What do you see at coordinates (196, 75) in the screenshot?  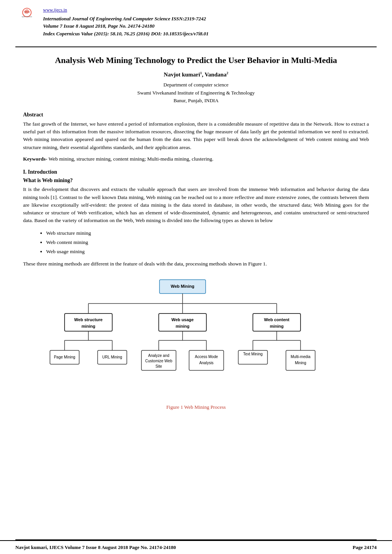 I see `authors: Navjot kumari1, Vandana2` at bounding box center [196, 75].